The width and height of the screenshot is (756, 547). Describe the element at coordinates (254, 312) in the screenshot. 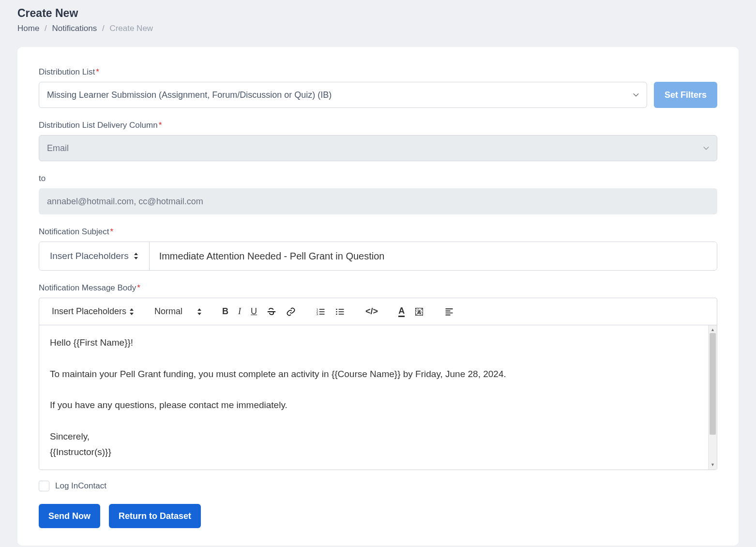

I see `underline-button: U` at that location.